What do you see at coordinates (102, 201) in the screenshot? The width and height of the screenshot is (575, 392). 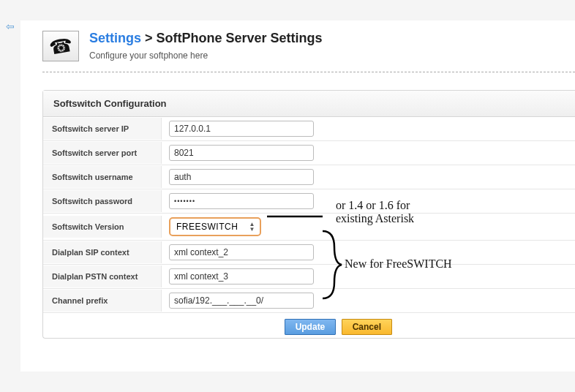 I see `label-password: Softswitch password` at bounding box center [102, 201].